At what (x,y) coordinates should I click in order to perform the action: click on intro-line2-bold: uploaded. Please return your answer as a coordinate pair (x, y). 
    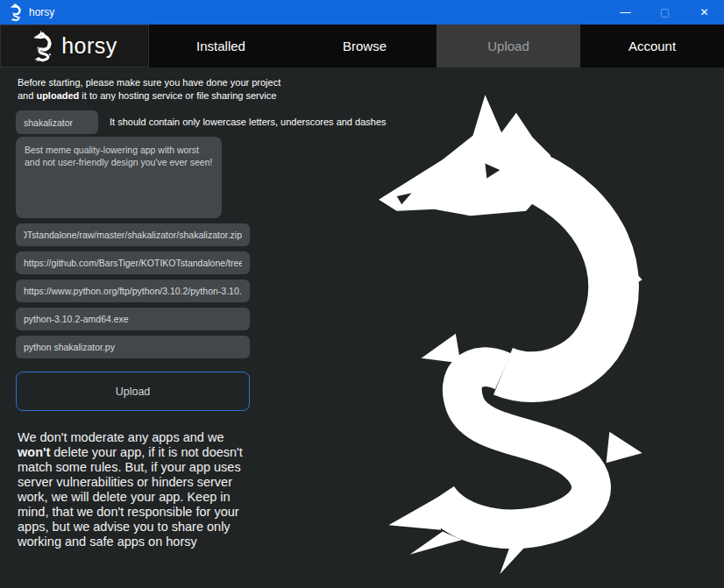
    Looking at the image, I should click on (58, 96).